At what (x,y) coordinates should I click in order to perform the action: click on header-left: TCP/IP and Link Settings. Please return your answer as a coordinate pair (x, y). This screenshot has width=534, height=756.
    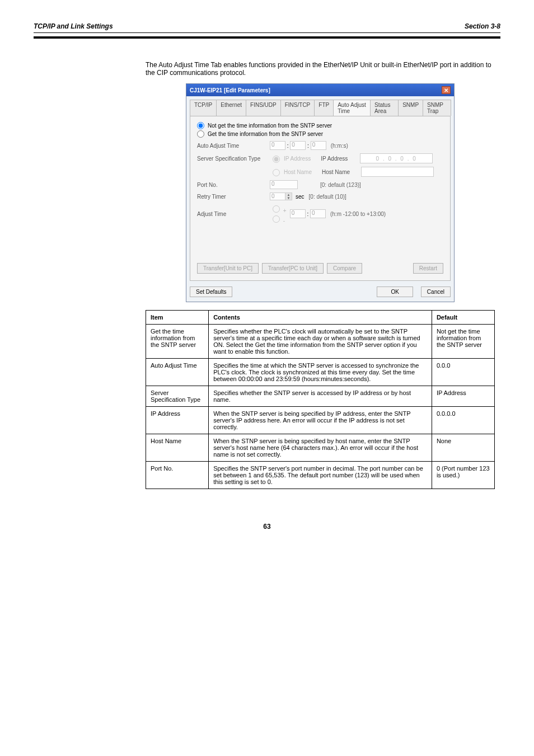
    Looking at the image, I should click on (73, 26).